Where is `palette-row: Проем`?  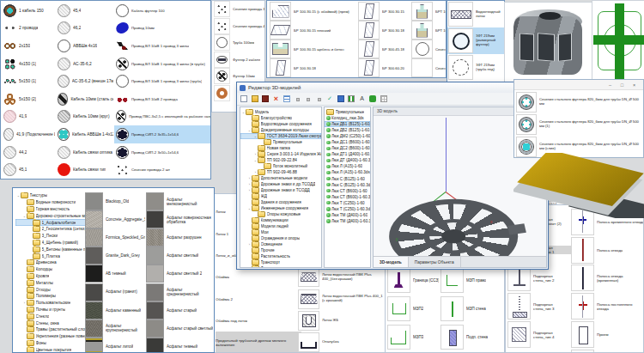 palette-row: Проем is located at coordinates (608, 335).